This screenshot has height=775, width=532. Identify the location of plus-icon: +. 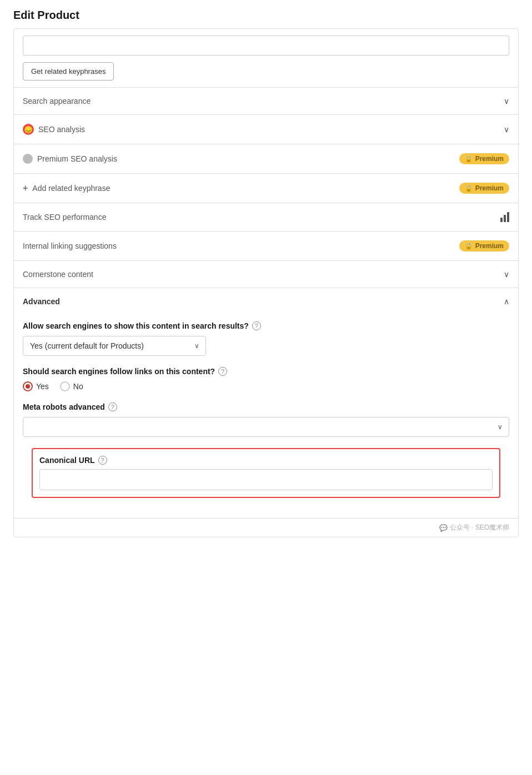
(26, 188).